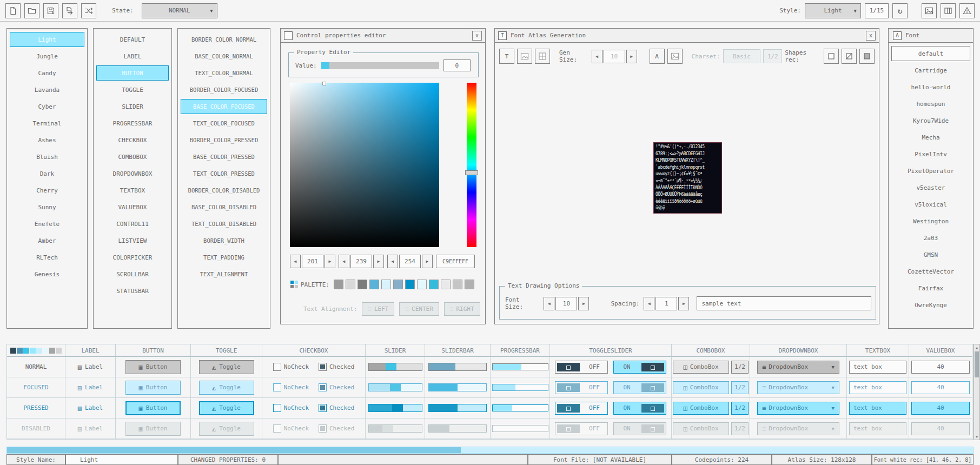 The image size is (980, 465). I want to click on scroll-up-icon: ▲, so click(977, 347).